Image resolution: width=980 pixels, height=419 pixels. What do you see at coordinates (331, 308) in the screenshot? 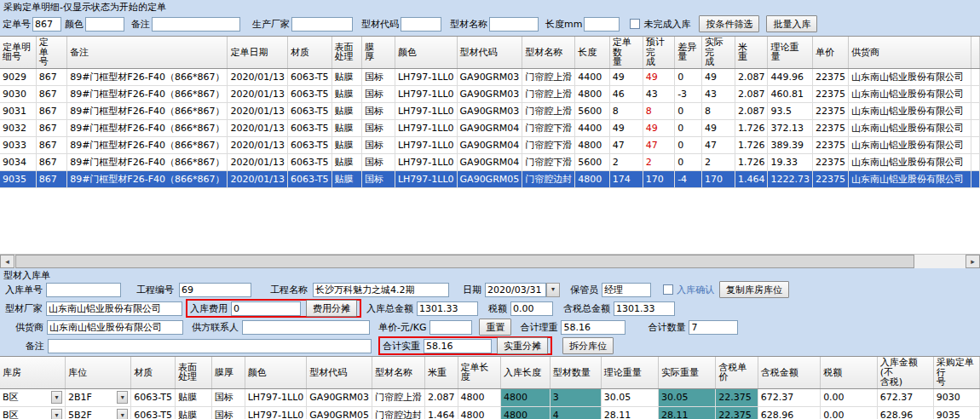
I see `fee-share-button: 费用分摊` at bounding box center [331, 308].